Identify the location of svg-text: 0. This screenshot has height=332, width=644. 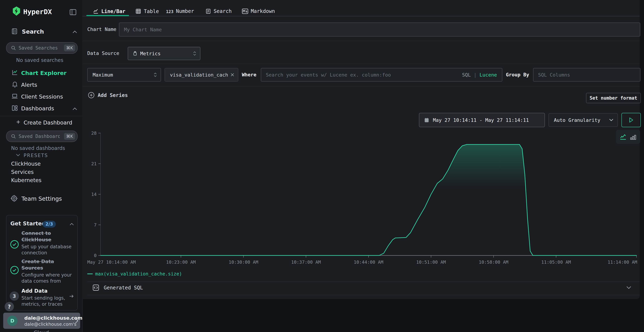
(95, 256).